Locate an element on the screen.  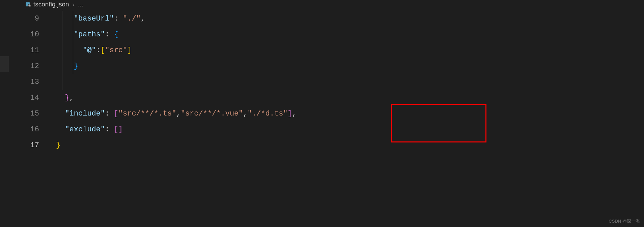
line-number-gutter: 9 10 11 12 13 14 15 16 17 is located at coordinates (29, 119).